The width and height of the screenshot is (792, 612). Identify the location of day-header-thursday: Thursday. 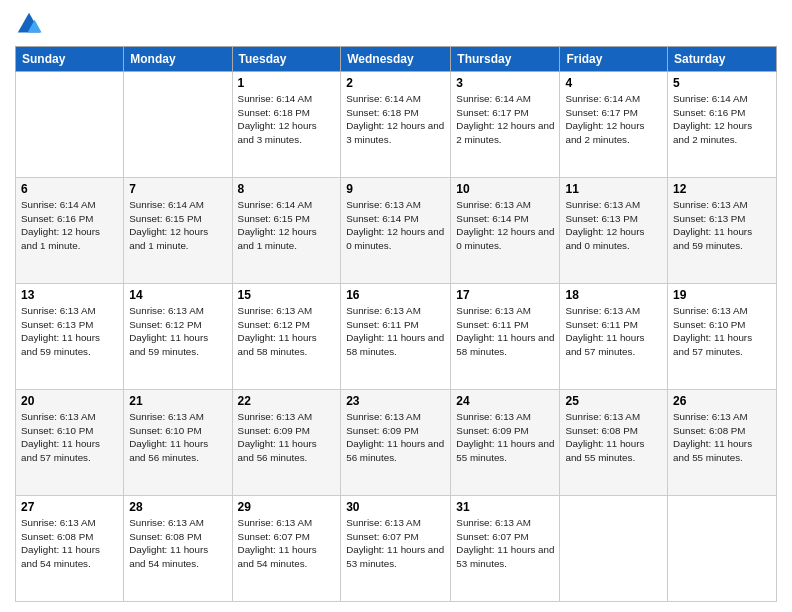
(506, 60).